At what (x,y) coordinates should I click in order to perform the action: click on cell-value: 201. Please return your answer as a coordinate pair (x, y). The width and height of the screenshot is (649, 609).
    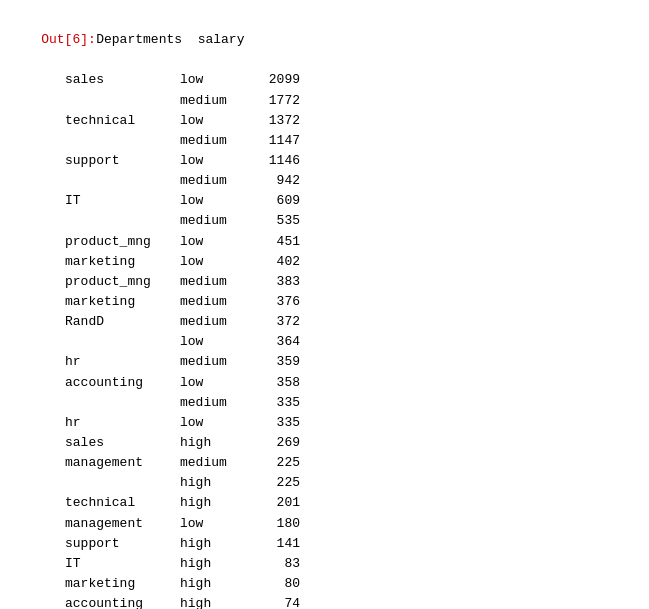
    Looking at the image, I should click on (280, 503).